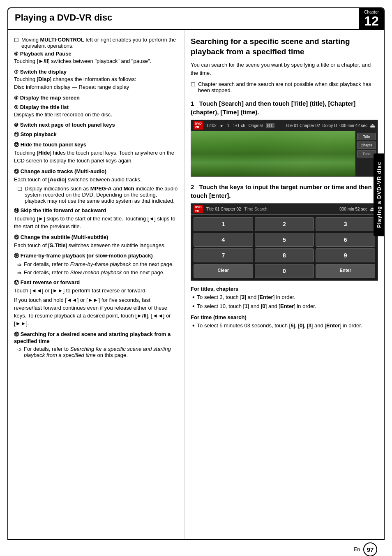  I want to click on dvd-mode: Original, so click(256, 126).